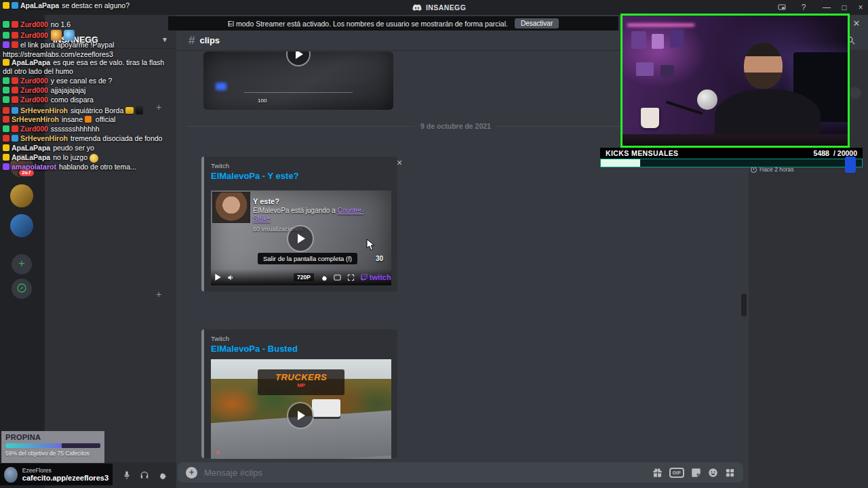 The image size is (868, 488). What do you see at coordinates (763, 65) in the screenshot?
I see `streamer-face` at bounding box center [763, 65].